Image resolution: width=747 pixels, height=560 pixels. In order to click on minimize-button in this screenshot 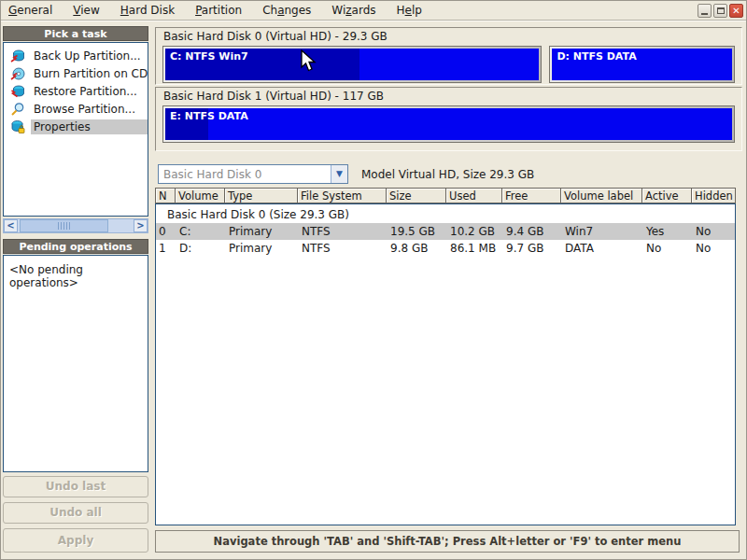, I will do `click(704, 11)`.